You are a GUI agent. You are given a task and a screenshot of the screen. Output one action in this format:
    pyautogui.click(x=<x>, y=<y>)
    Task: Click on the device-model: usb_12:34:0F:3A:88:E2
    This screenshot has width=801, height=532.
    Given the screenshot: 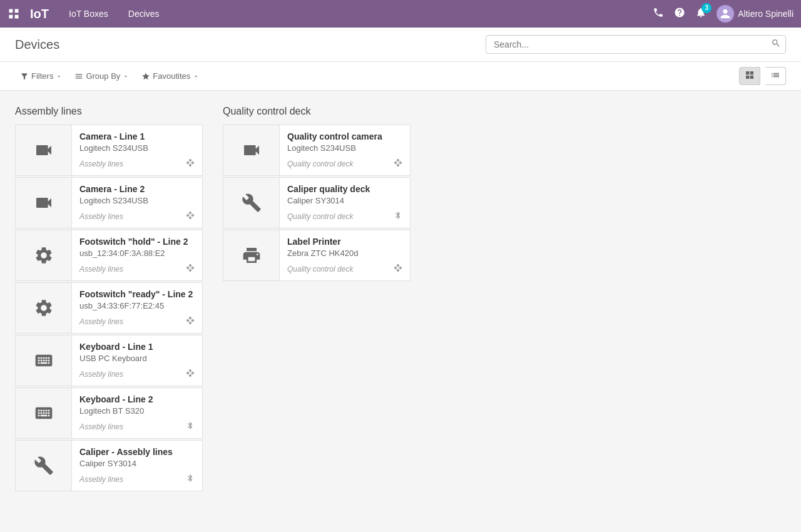 What is the action you would take?
    pyautogui.click(x=137, y=253)
    